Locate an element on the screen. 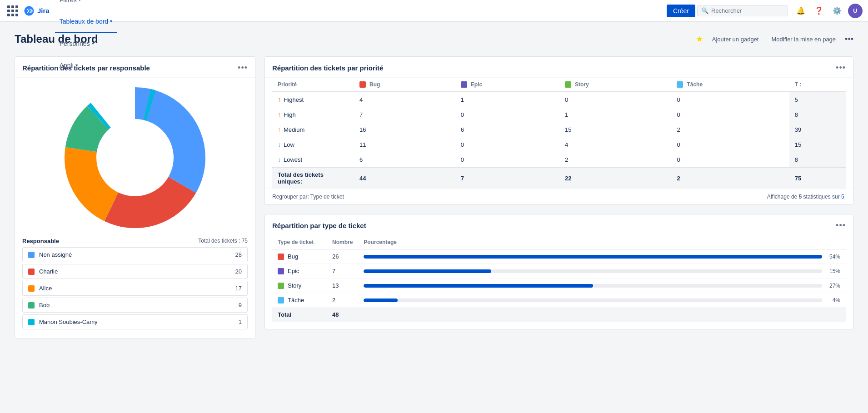  help-icon: ❓ is located at coordinates (819, 11).